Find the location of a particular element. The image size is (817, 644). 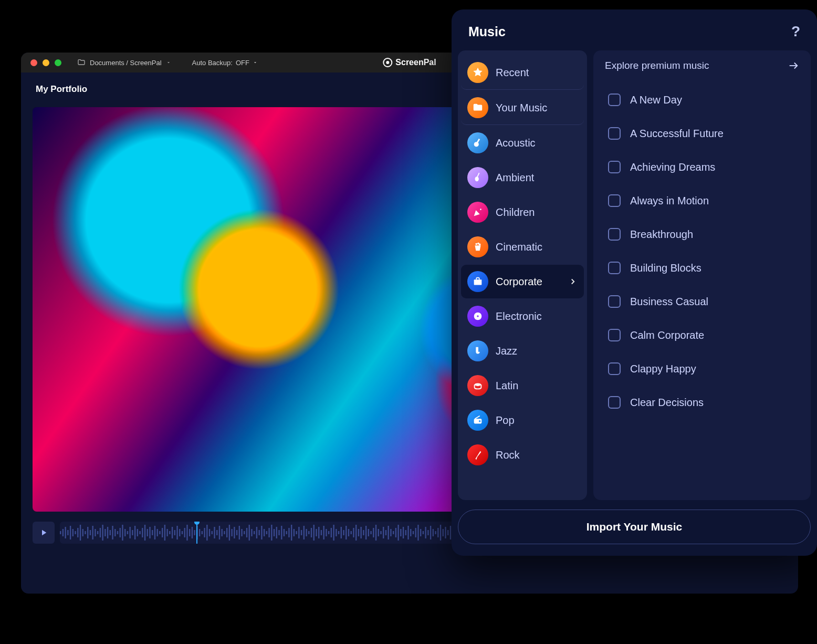

track-item: Achieving Dreams is located at coordinates (705, 167).